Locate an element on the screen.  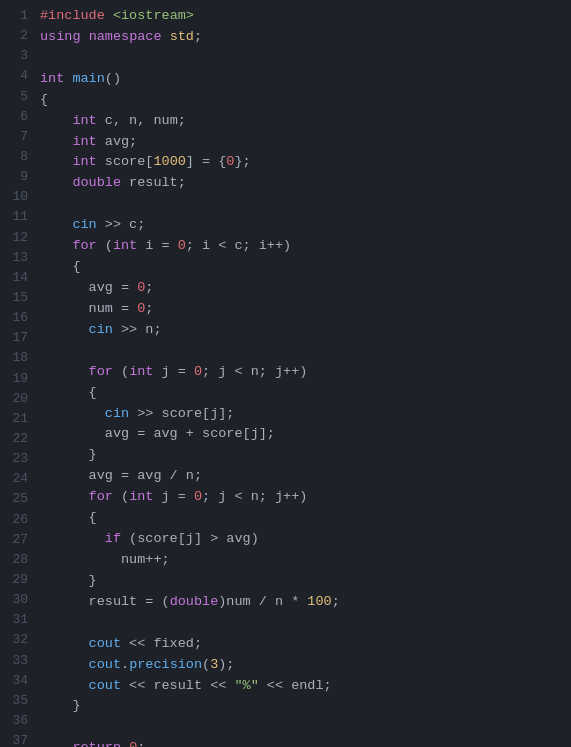
line-number: 25 is located at coordinates (17, 499).